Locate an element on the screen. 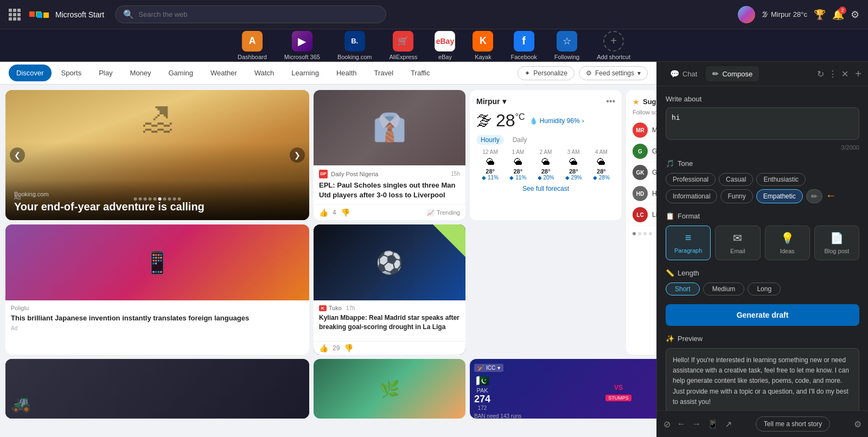 The height and width of the screenshot is (437, 868). weather-forecast-btn: See full forecast is located at coordinates (546, 189).